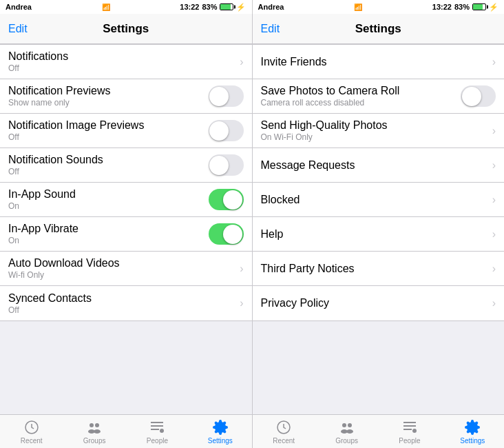 This screenshot has width=504, height=448. Describe the element at coordinates (374, 269) in the screenshot. I see `row-text-third-party-notices: Third Party Notices` at that location.